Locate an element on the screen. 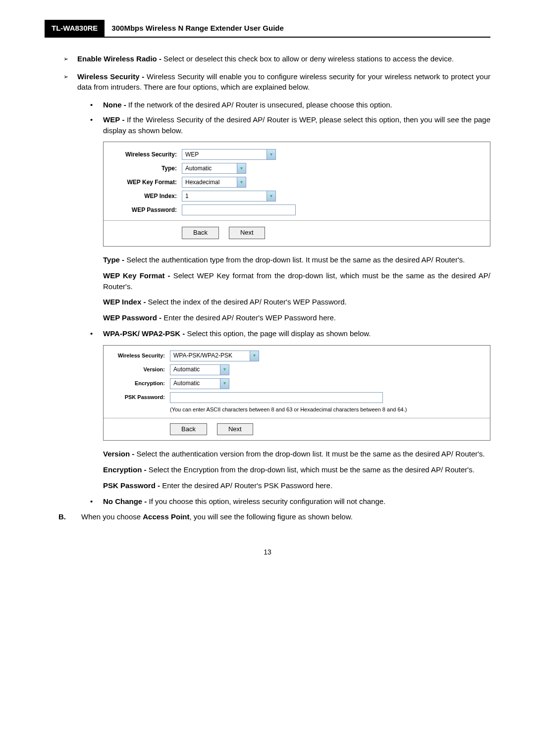 Image resolution: width=535 pixels, height=756 pixels. sub-none: • None - If the network of the desired A… is located at coordinates (290, 105).